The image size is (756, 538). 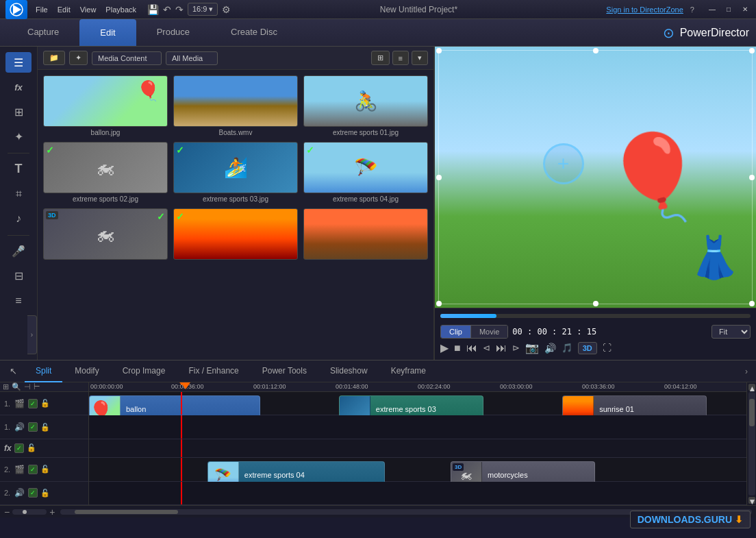 What do you see at coordinates (532, 348) in the screenshot?
I see `snapshot-button: 📷` at bounding box center [532, 348].